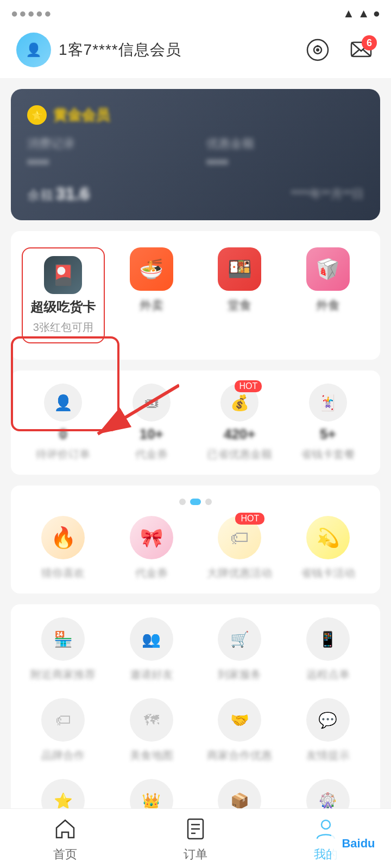  I want to click on stat-label-coupon: 代金券, so click(152, 455).